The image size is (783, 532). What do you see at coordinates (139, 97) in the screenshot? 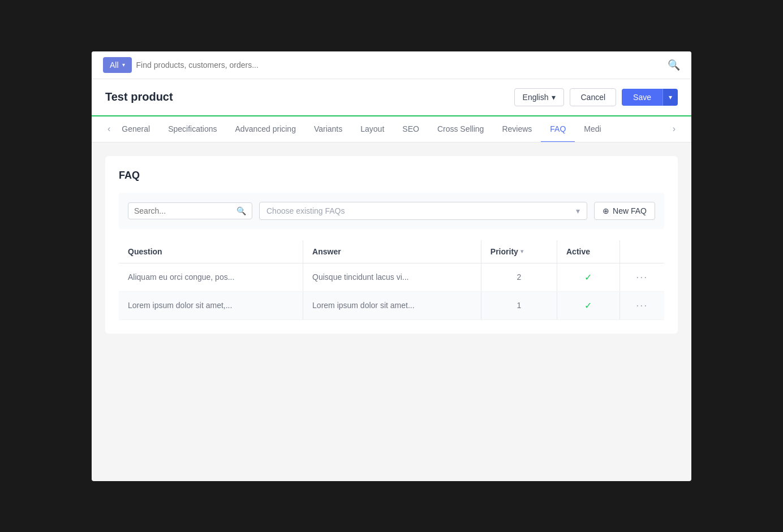
I see `page-title: Test product` at bounding box center [139, 97].